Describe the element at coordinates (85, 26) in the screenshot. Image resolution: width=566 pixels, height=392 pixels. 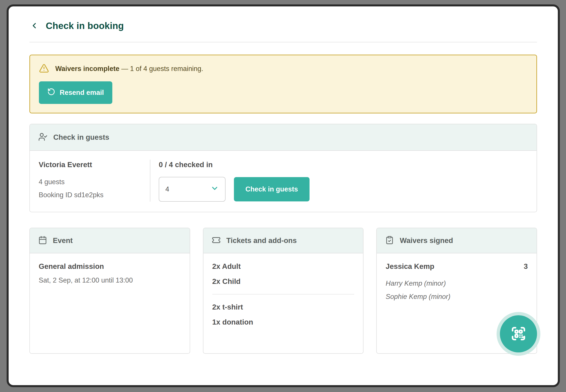
I see `page-title: Check in booking` at that location.